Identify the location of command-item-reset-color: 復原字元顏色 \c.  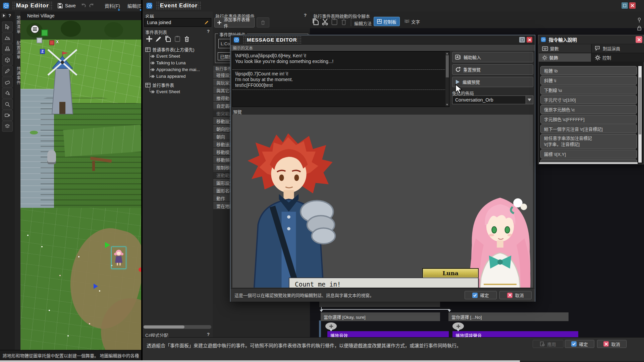
(589, 109).